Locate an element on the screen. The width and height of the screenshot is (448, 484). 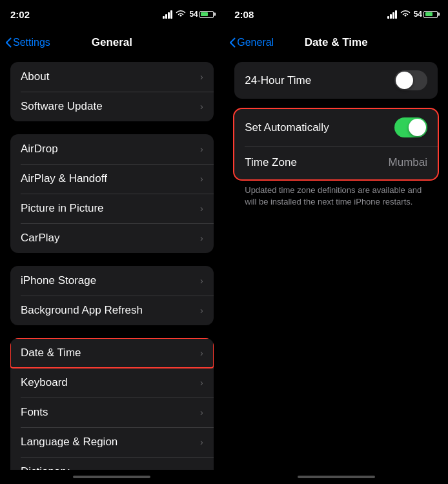
status-icons-right: 54 is located at coordinates (412, 14).